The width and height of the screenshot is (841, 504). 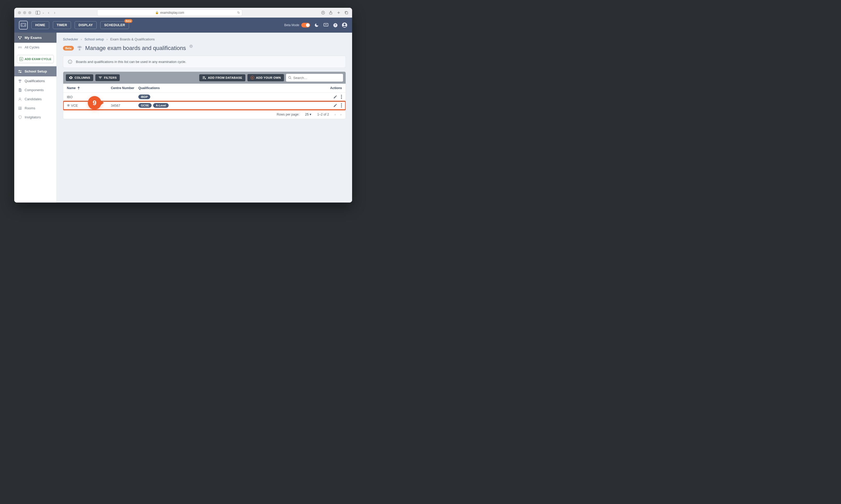 What do you see at coordinates (124, 88) in the screenshot?
I see `col-centre: Centre Number` at bounding box center [124, 88].